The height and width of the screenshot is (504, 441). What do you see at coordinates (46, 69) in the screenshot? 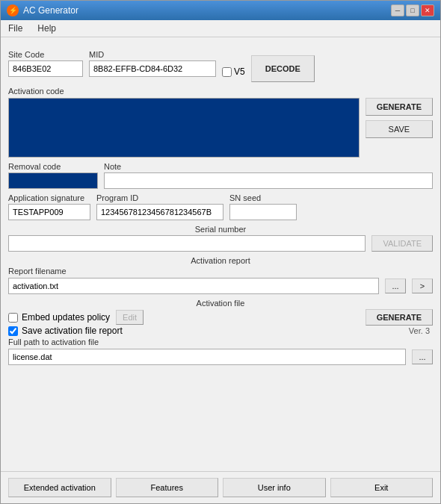
I see `site-code-input` at bounding box center [46, 69].